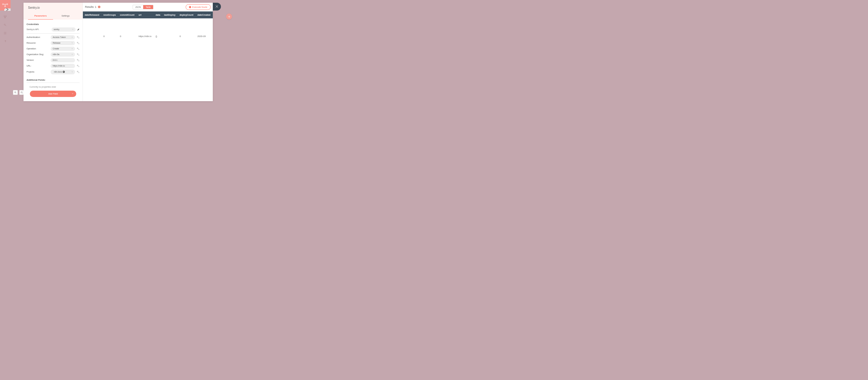 The image size is (868, 380). I want to click on cell-newGroups: 0, so click(110, 36).